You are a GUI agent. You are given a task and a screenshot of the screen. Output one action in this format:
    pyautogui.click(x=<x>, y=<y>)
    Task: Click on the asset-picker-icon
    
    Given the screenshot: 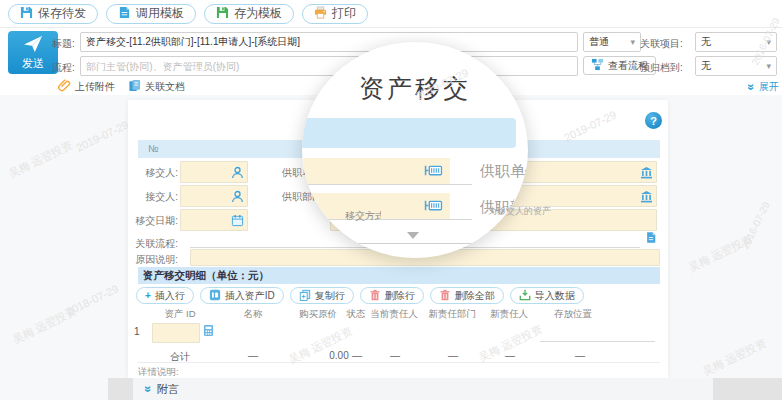 What is the action you would take?
    pyautogui.click(x=208, y=332)
    